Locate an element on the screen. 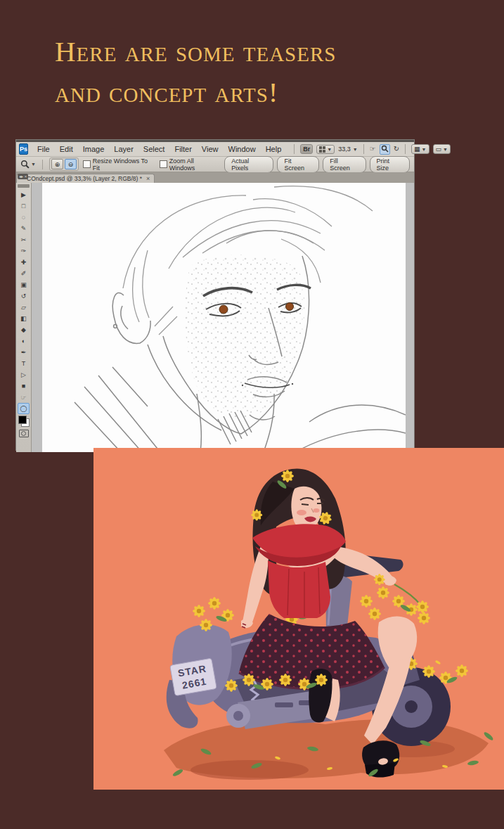  foreground-color-swatch is located at coordinates (22, 420).